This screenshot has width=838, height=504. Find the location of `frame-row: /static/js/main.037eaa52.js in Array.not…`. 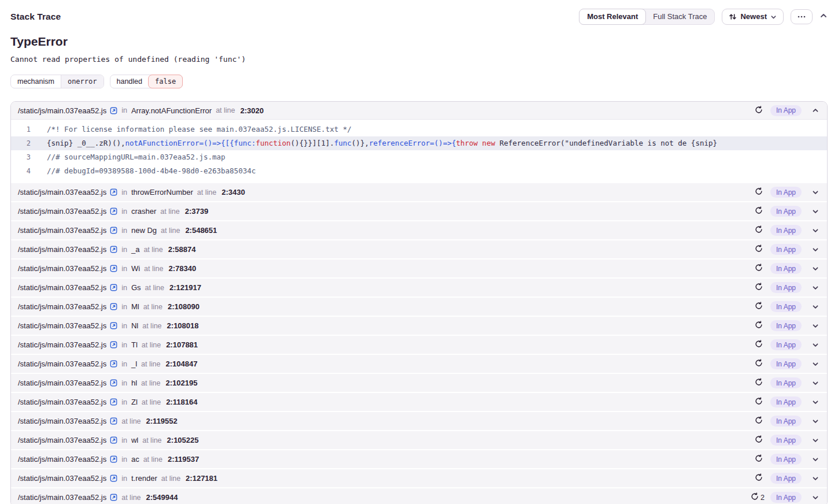

frame-row: /static/js/main.037eaa52.js in Array.not… is located at coordinates (419, 111).